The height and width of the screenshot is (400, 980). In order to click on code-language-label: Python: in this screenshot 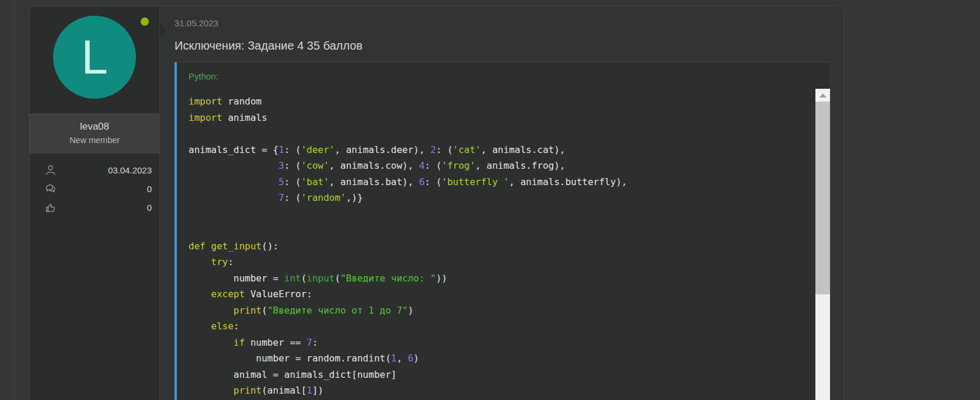, I will do `click(503, 76)`.